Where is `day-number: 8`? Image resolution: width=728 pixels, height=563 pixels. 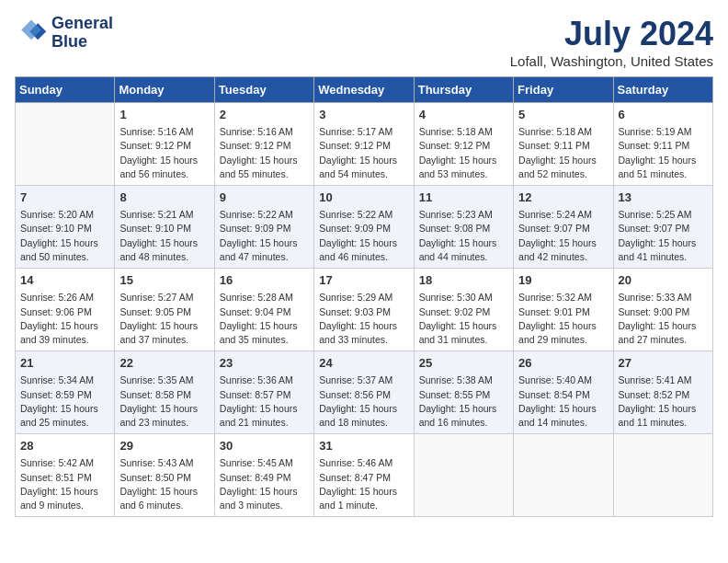
day-number: 8 is located at coordinates (164, 198).